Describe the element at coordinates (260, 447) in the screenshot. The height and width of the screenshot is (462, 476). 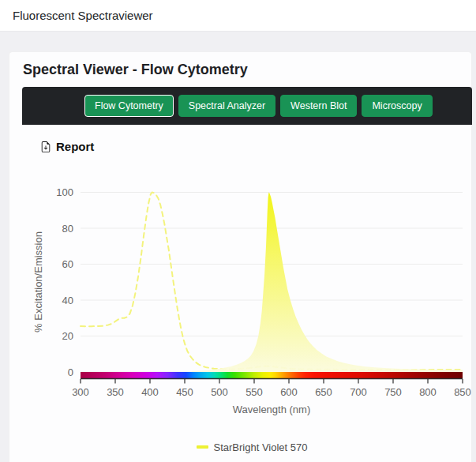
I see `legend-label: StarBright Violet 570` at that location.